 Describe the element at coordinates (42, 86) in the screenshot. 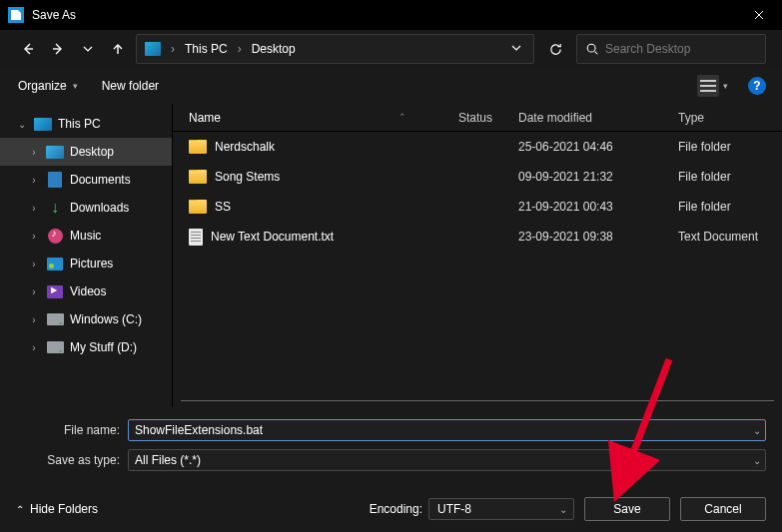

I see `organize-label: Organize` at that location.